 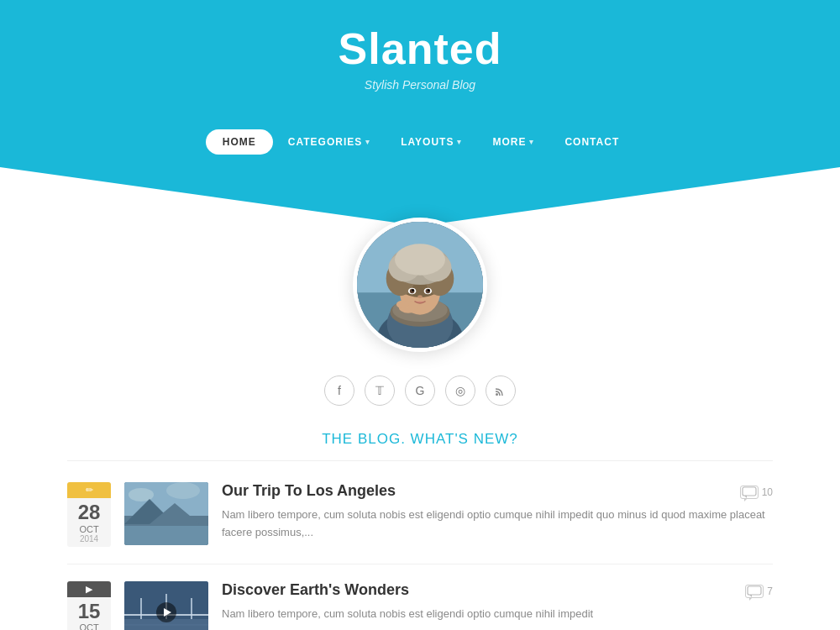 I want to click on comment-count: 10, so click(x=768, y=492).